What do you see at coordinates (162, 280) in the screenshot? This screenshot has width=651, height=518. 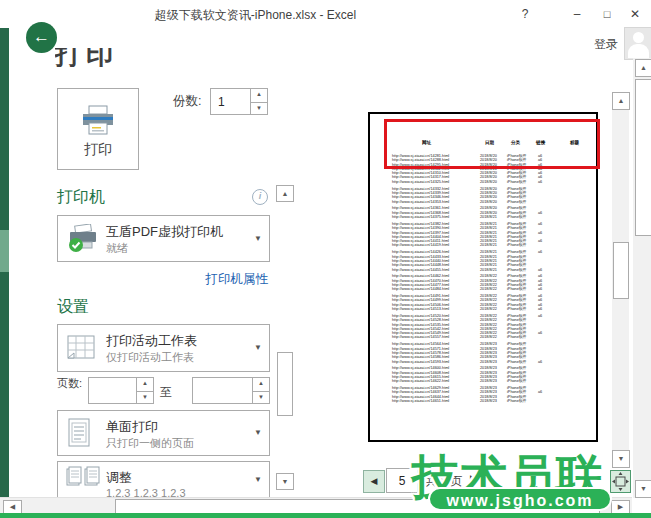 I see `printer-properties-link: 打印机属性` at bounding box center [162, 280].